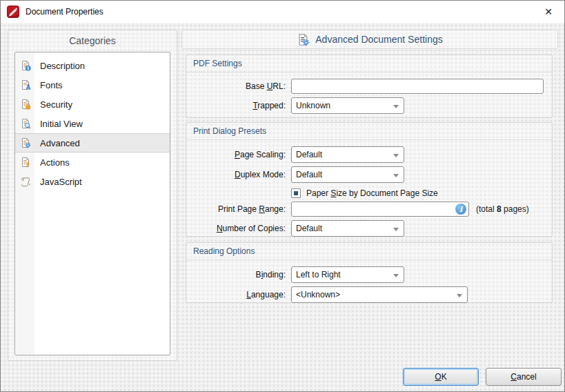  I want to click on panel-header: Advanced Document Settings, so click(370, 39).